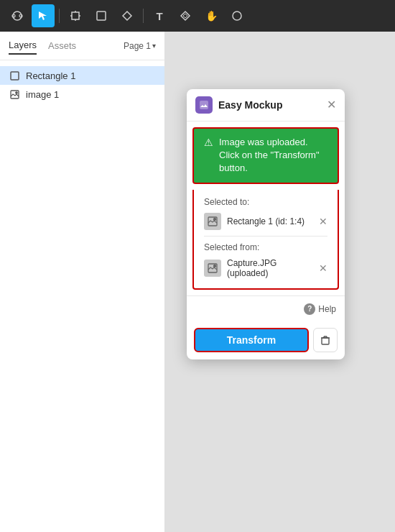  What do you see at coordinates (82, 85) in the screenshot?
I see `layers-list: Rectangle 1 image 1` at bounding box center [82, 85].